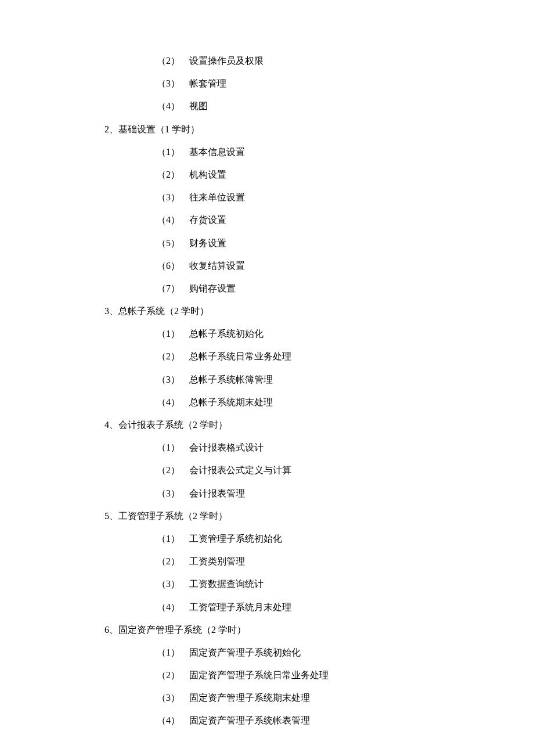  What do you see at coordinates (217, 197) in the screenshot?
I see `item-text: 往来单位设置` at bounding box center [217, 197].